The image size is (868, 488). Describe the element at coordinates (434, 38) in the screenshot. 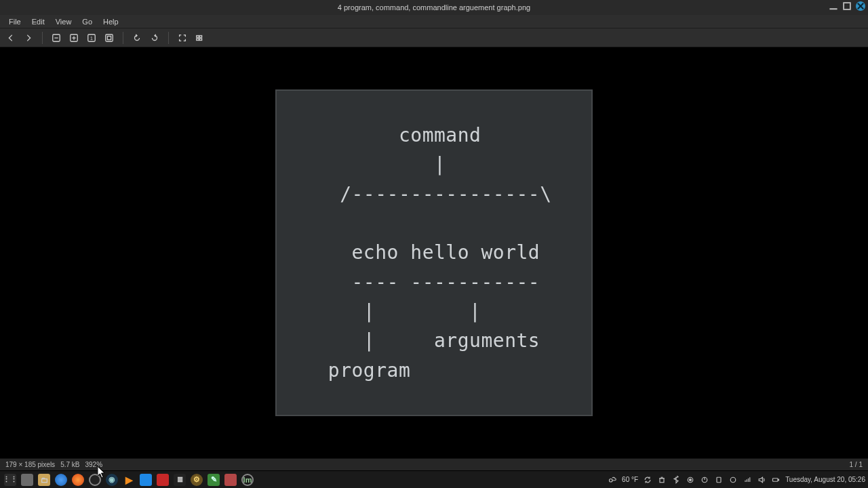

I see `toolbar: 1` at that location.